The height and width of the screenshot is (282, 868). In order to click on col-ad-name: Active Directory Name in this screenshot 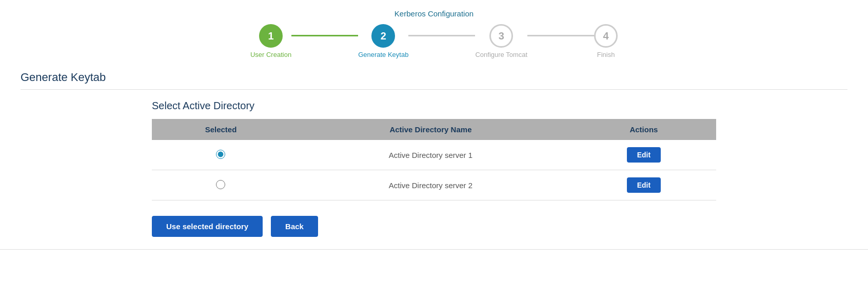, I will do `click(431, 129)`.